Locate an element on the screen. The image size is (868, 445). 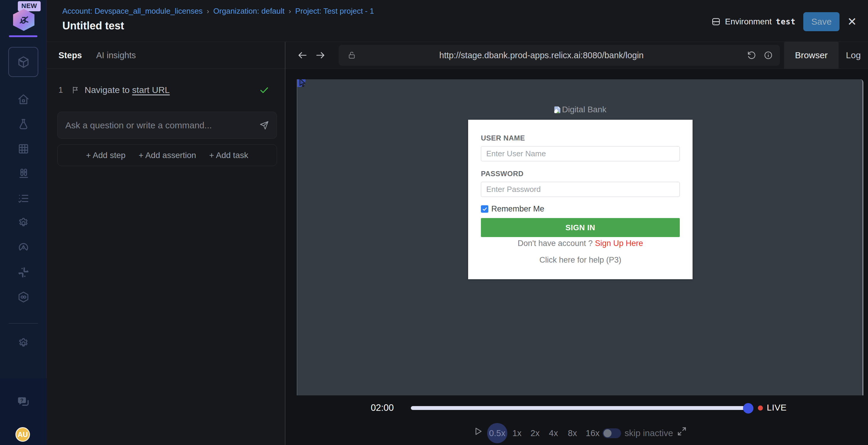
page-title: Untitled test is located at coordinates (93, 26).